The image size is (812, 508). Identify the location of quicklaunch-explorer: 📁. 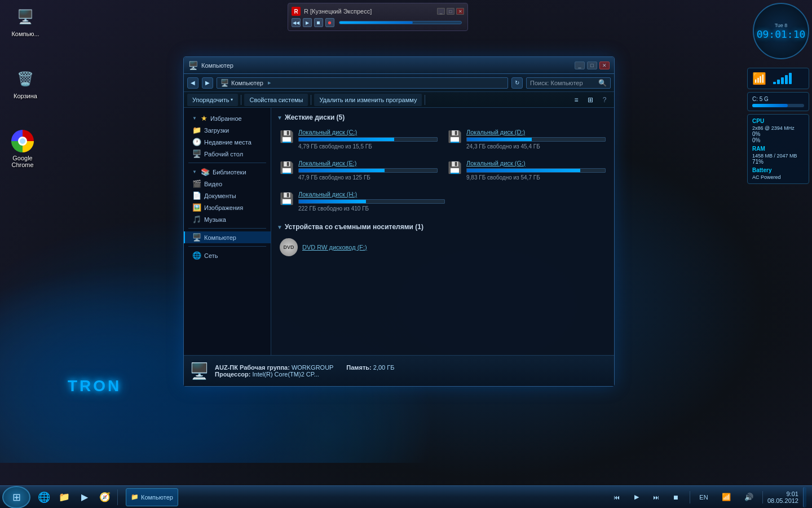
(64, 497).